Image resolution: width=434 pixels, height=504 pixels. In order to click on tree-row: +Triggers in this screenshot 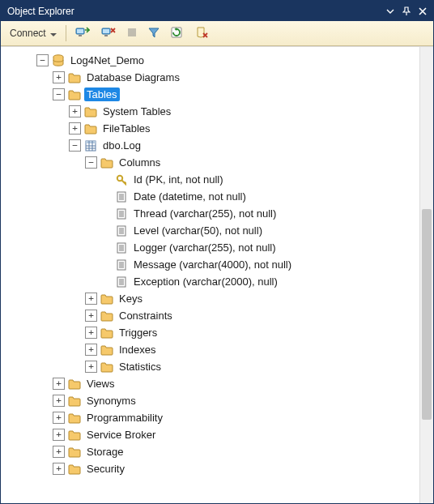, I will do `click(212, 332)`.